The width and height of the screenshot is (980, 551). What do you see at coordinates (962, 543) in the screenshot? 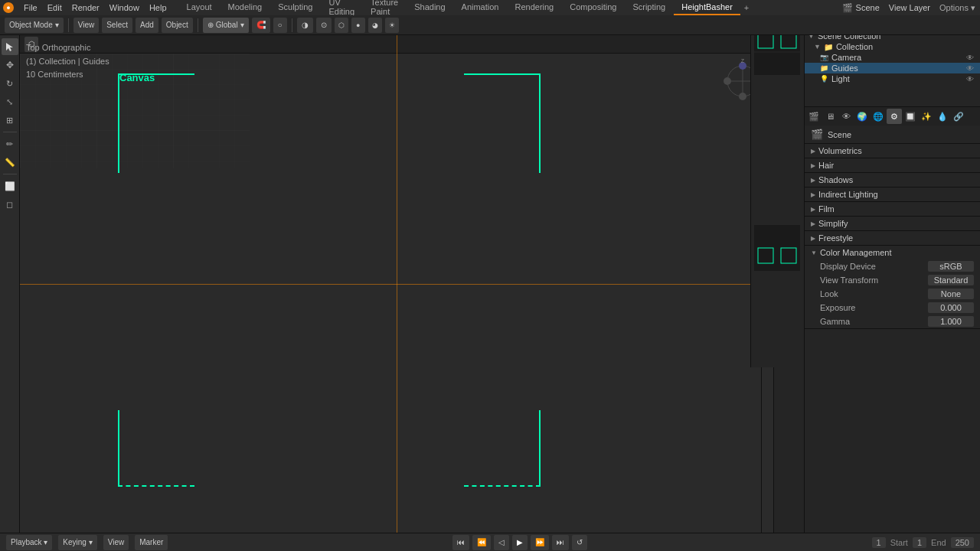
I see `end-frame: 250` at bounding box center [962, 543].